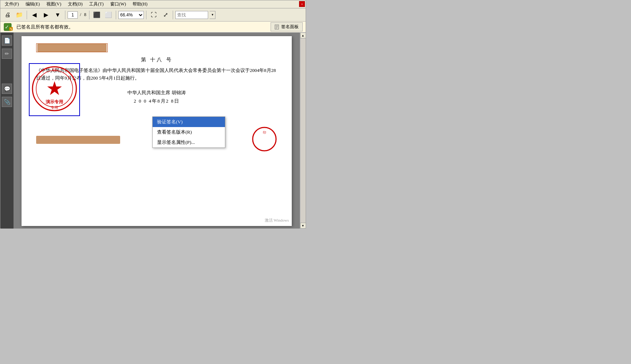 This screenshot has height=364, width=631. Describe the element at coordinates (75, 4) in the screenshot. I see `menu-doc: 文档(D)` at that location.